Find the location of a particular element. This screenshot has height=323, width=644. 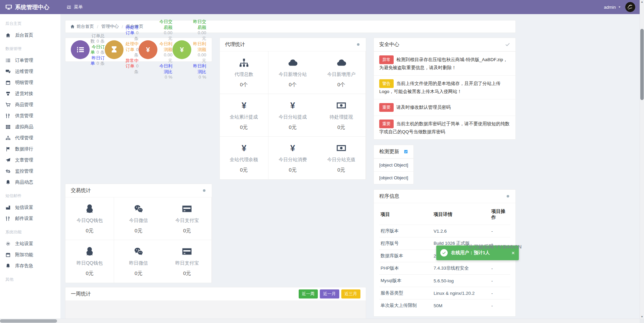

item-detail: 5.6.50-log is located at coordinates (461, 281).